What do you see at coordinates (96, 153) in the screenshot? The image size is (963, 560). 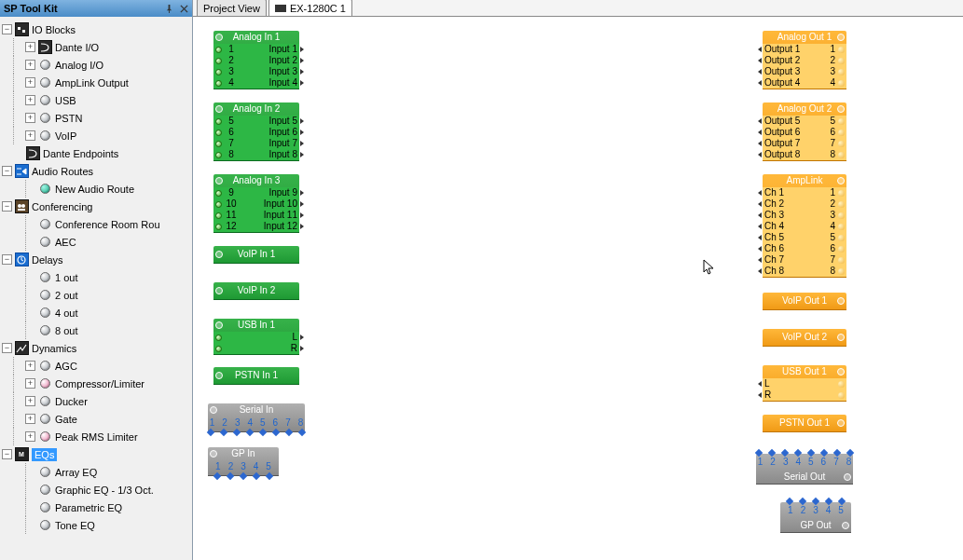 I see `tree-node-dante-endpoints: Dante Endpoints` at bounding box center [96, 153].